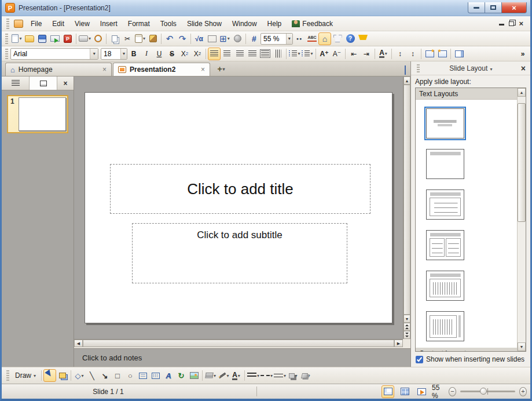 Image resolution: width=532 pixels, height=401 pixels. What do you see at coordinates (273, 39) in the screenshot?
I see `zoom-input` at bounding box center [273, 39].